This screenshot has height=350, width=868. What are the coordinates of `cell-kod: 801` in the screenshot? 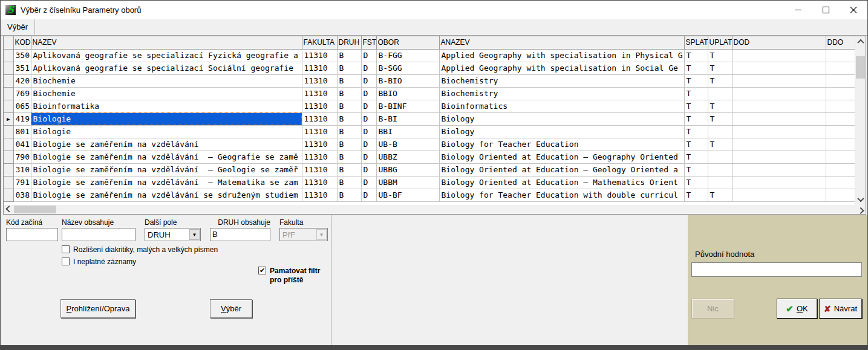 It's located at (22, 132).